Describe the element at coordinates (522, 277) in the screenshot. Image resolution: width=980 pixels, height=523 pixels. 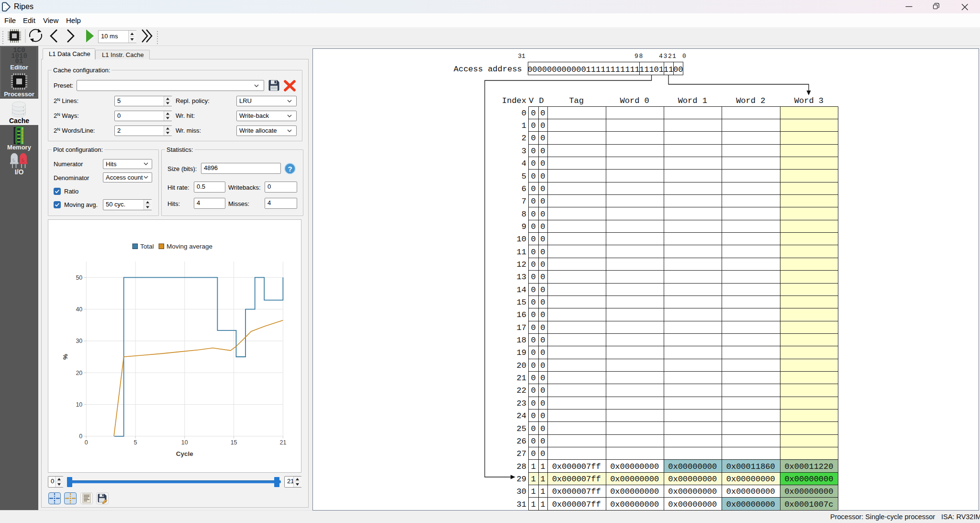
I see `svg-text: 13` at that location.